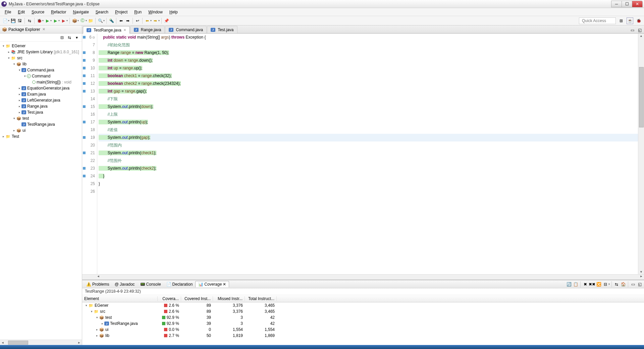 Image resolution: width=644 pixels, height=349 pixels. Describe the element at coordinates (5, 21) in the screenshot. I see `new-button: 📄` at that location.